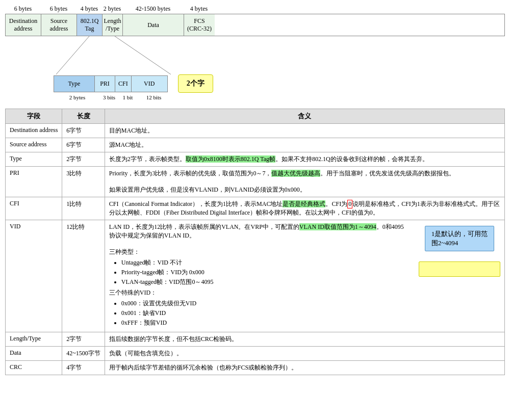 The image size is (510, 420). Describe the element at coordinates (304, 116) in the screenshot. I see `col-header-meaning: 含义` at that location.